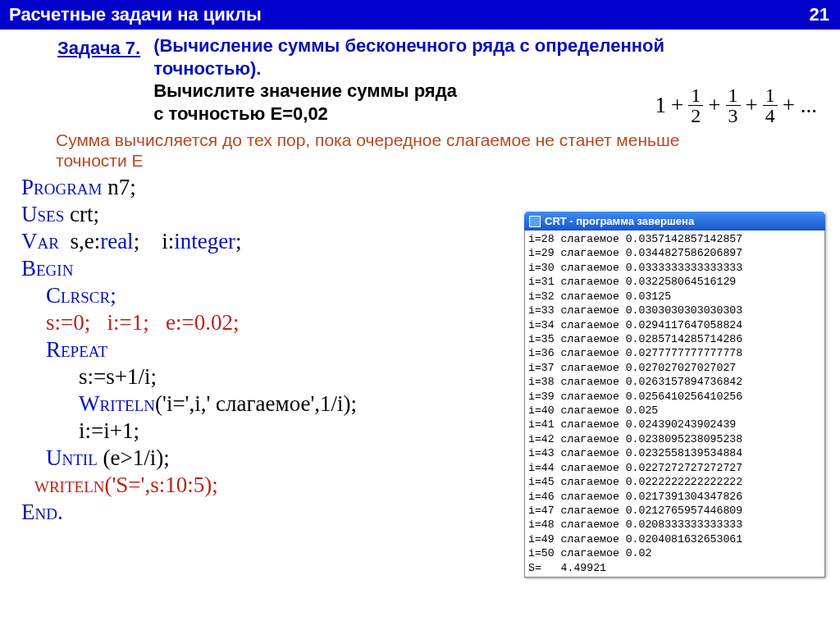 This screenshot has width=840, height=630. Describe the element at coordinates (207, 69) in the screenshot. I see `task-desc-l1b: точностью).` at that location.